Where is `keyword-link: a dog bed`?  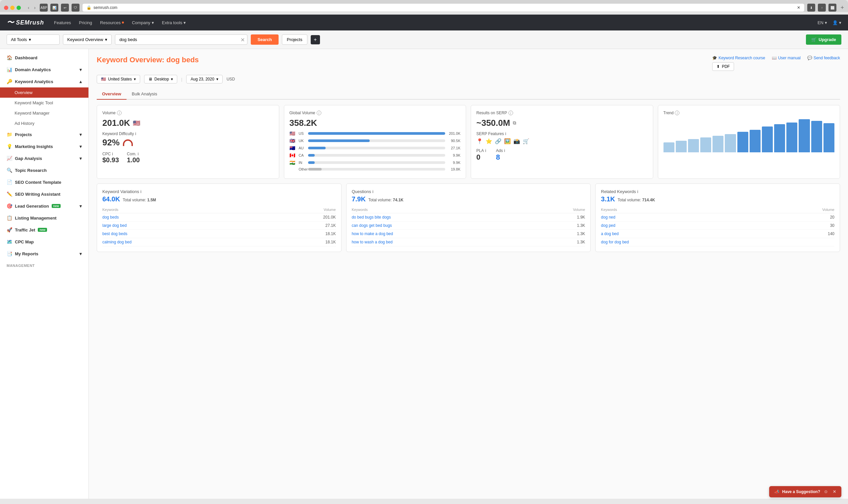 keyword-link: a dog bed is located at coordinates (610, 234).